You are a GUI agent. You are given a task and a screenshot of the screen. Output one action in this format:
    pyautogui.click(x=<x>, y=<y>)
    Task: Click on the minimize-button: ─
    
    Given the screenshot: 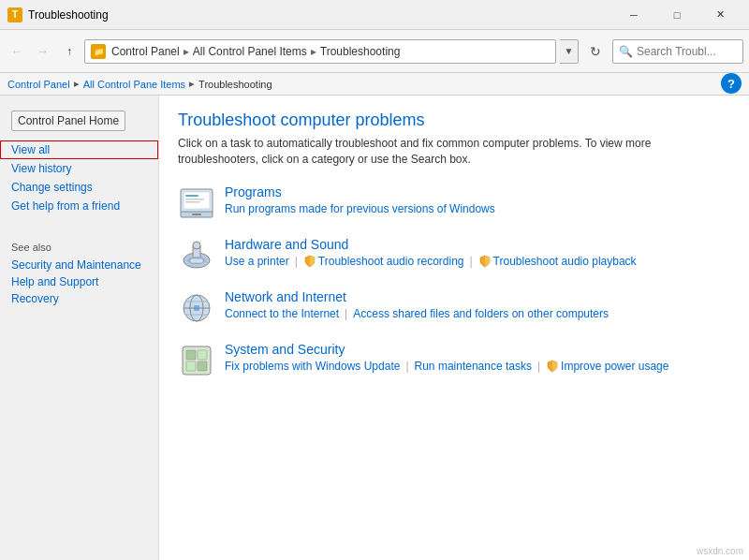 What is the action you would take?
    pyautogui.click(x=634, y=15)
    